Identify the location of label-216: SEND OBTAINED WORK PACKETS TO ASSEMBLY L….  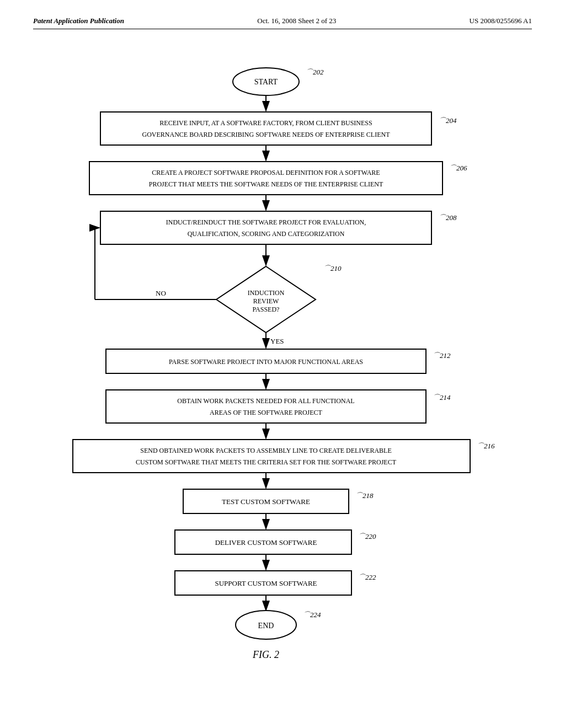
(266, 451).